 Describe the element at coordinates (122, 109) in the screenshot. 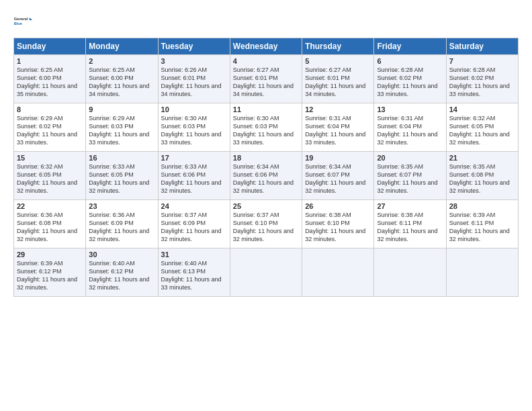

I see `day-number: 9` at that location.